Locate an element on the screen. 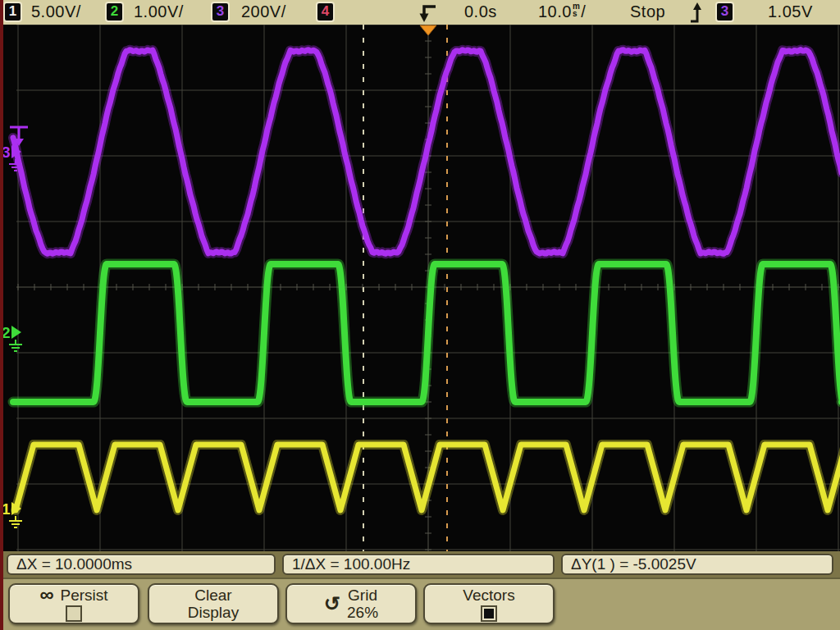 Image resolution: width=840 pixels, height=630 pixels. inv-delta-x-readout: 1/ΔX = 100.00Hz is located at coordinates (418, 564).